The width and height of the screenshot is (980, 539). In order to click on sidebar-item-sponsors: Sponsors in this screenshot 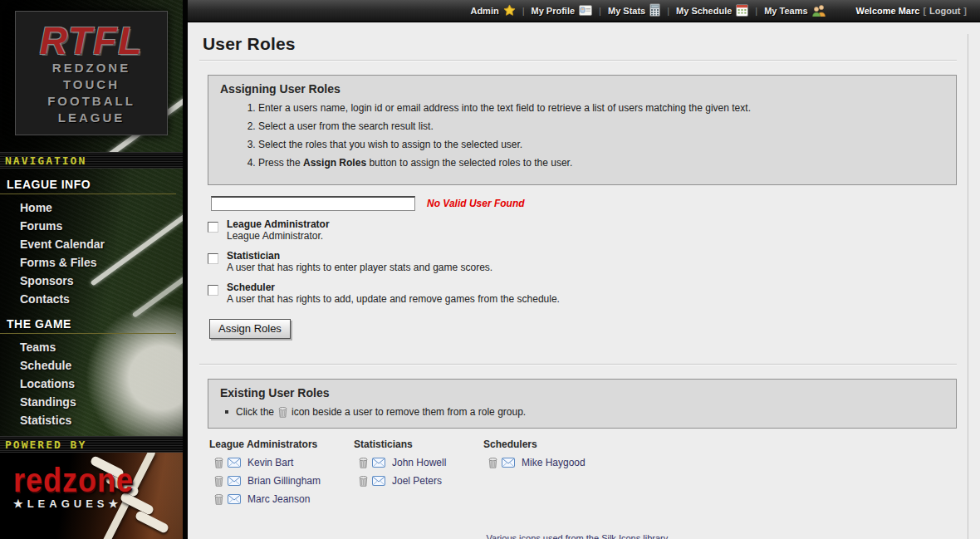, I will do `click(91, 281)`.